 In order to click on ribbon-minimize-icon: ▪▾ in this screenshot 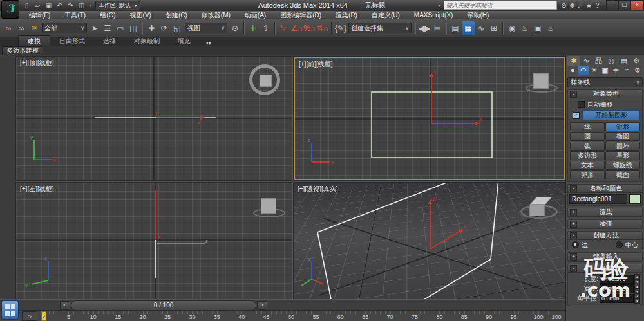, I will do `click(209, 43)`.